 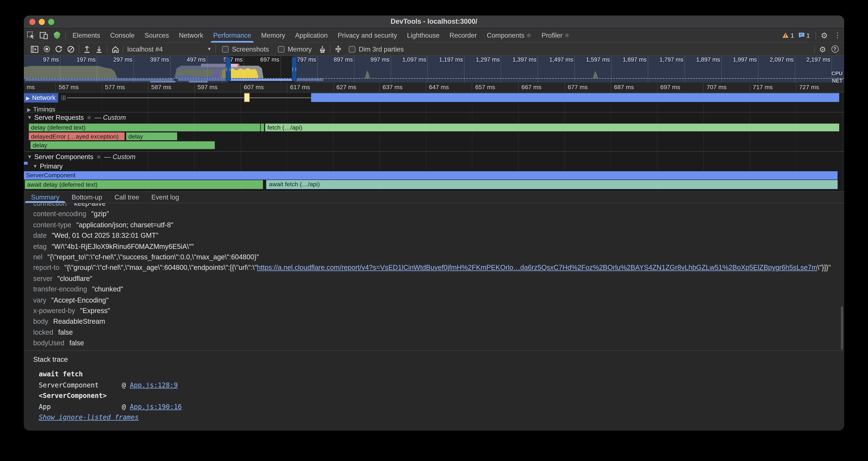 I want to click on tab-performance: Performance, so click(x=232, y=35).